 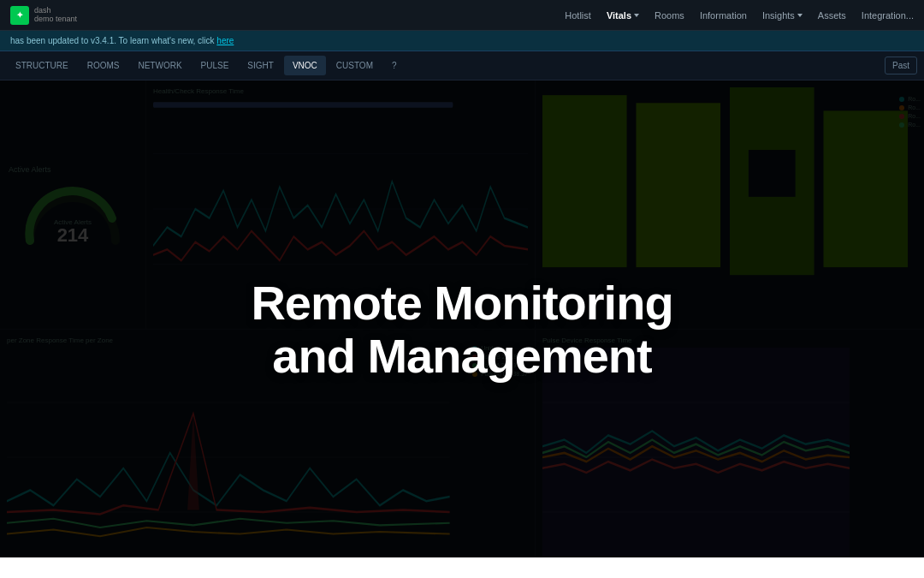 I want to click on notification-link: here, so click(x=225, y=41).